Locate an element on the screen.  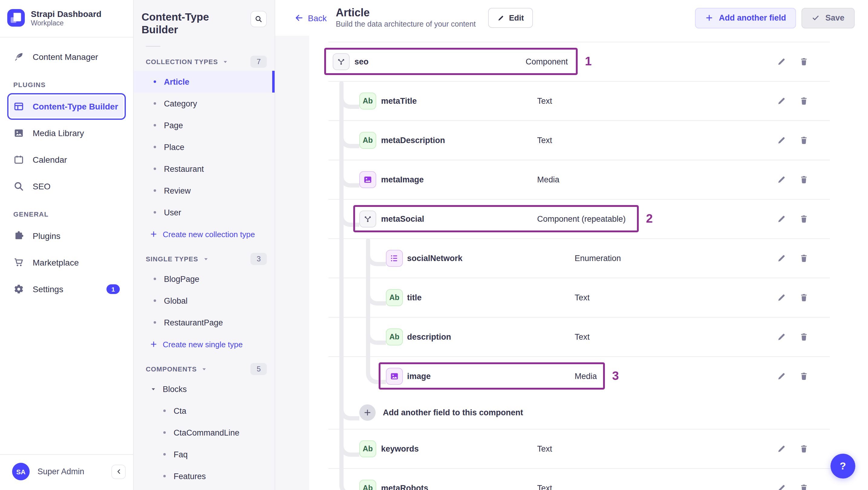
save-button: Save is located at coordinates (828, 18).